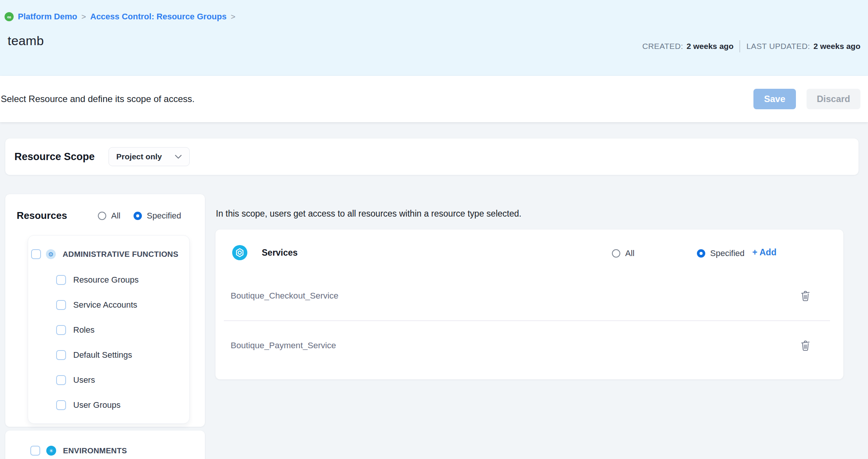 This screenshot has height=459, width=868. I want to click on user-groups-checkbox, so click(61, 405).